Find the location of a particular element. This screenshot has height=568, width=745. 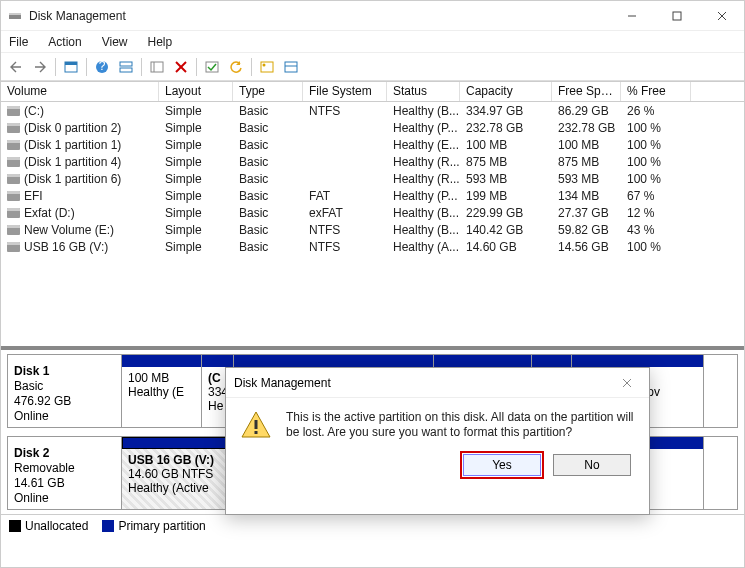

table-row: (Disk 1 partition 6)SimpleBasicHealthy (… is located at coordinates (372, 178).